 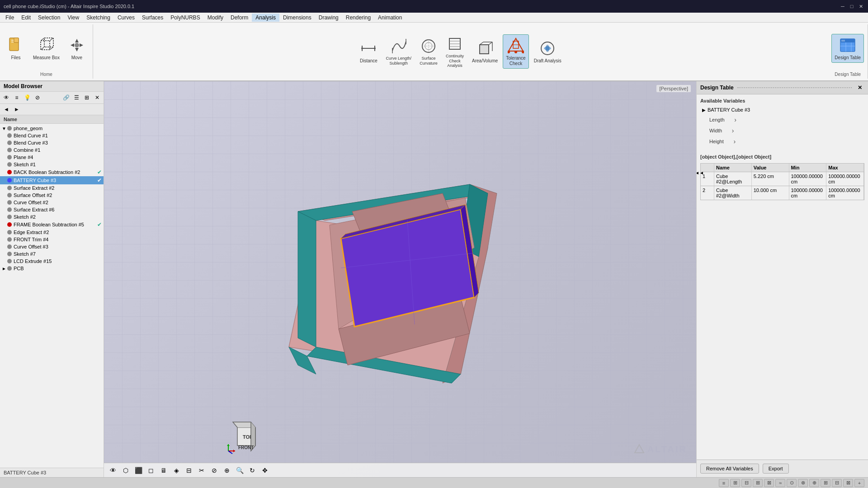 I want to click on tree-item-front-trim-4: FRONT Trim #4, so click(x=52, y=239).